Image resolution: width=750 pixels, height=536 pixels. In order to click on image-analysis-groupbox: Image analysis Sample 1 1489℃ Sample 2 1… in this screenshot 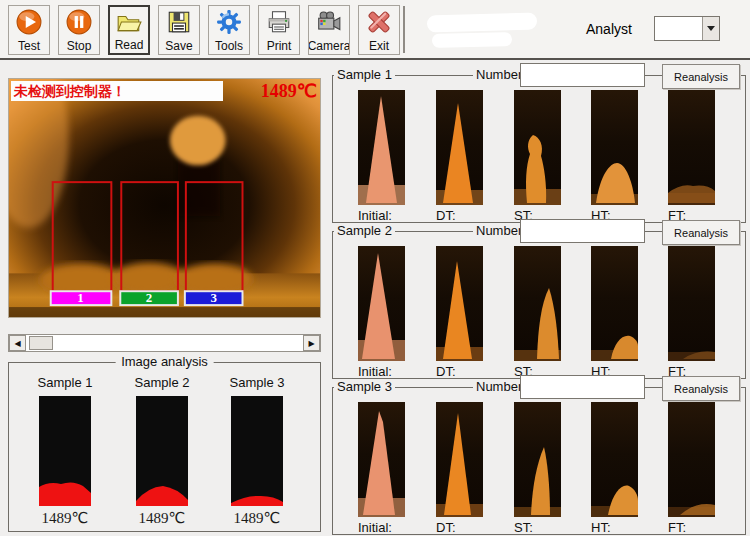, I will do `click(164, 447)`.